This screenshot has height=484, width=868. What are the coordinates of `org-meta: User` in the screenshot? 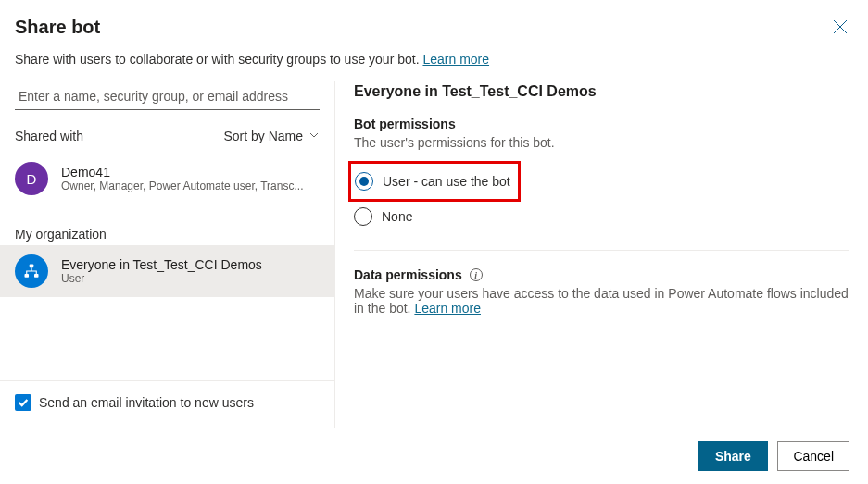 It's located at (161, 279).